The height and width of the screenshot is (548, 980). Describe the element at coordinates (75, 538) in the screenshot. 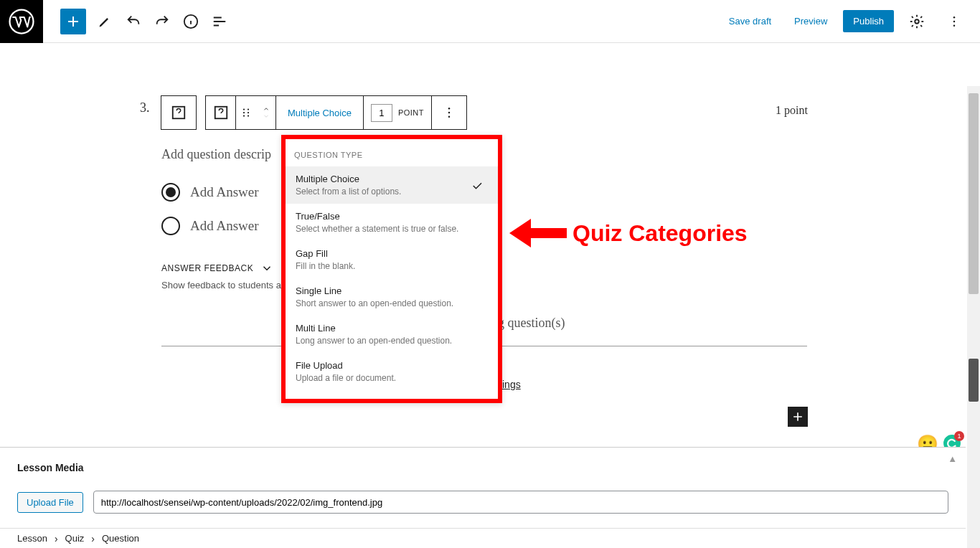

I see `breadcrumb-quiz: Quiz` at that location.